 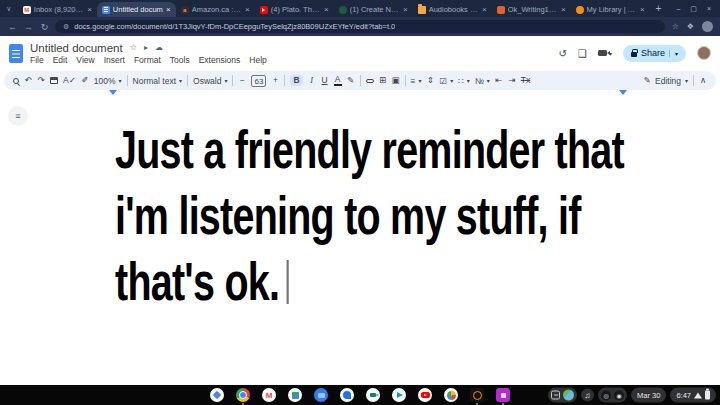 I want to click on tab-amazon: a Amazon.ca : plu ×, so click(x=216, y=10).